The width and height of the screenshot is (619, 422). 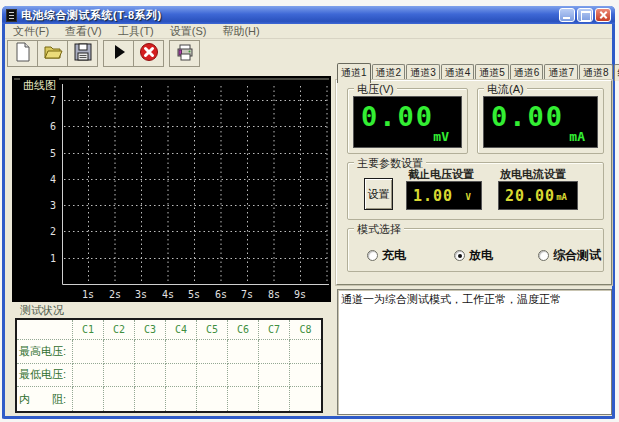 I want to click on x-tick: 3s, so click(x=141, y=294).